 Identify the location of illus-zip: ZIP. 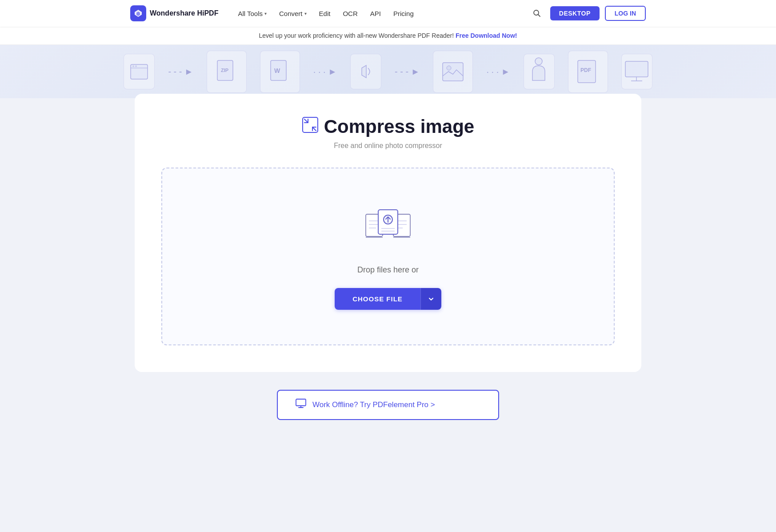
(227, 72).